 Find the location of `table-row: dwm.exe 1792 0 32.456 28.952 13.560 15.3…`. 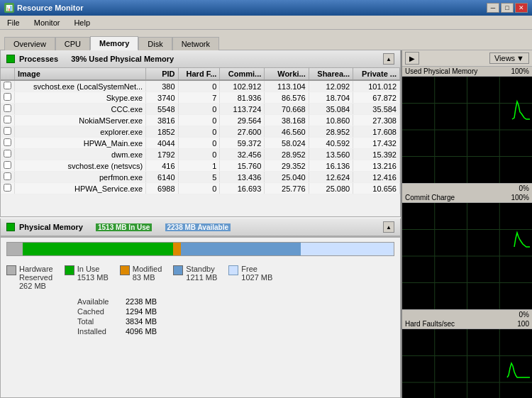

table-row: dwm.exe 1792 0 32.456 28.952 13.560 15.3… is located at coordinates (200, 155).